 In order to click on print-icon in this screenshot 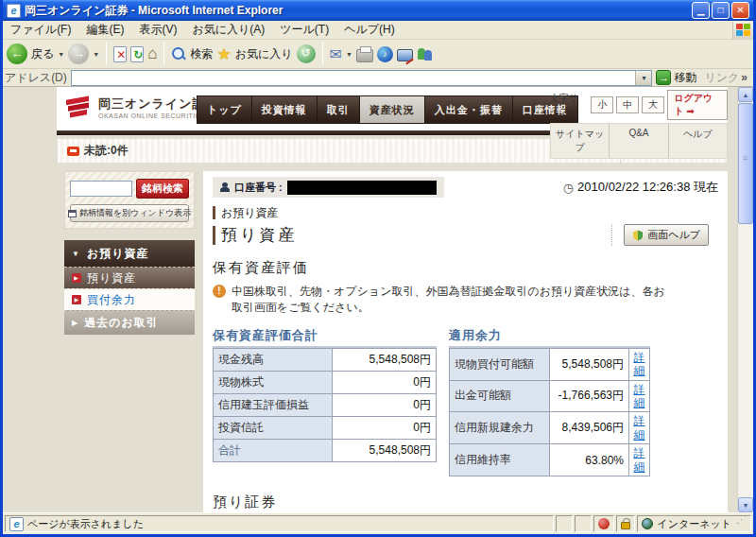, I will do `click(365, 56)`.